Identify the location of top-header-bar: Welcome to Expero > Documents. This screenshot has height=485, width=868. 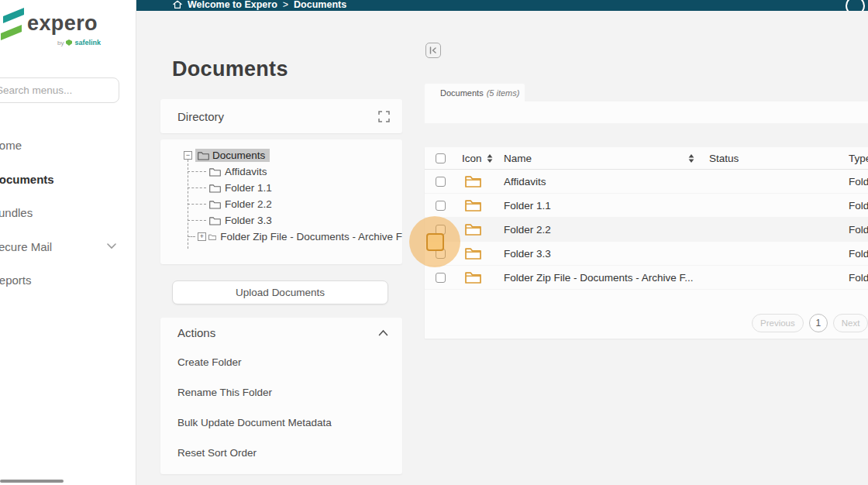
(502, 5).